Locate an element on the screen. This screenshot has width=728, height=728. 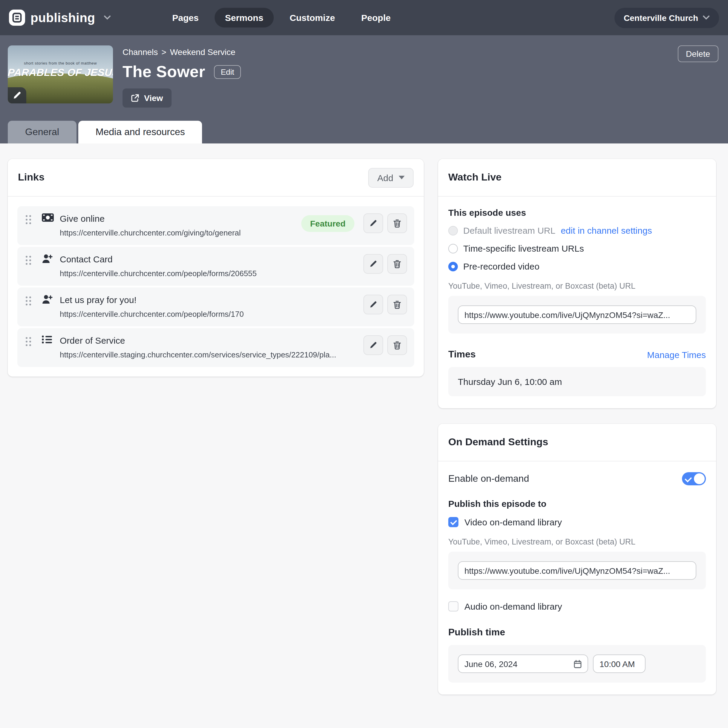
manage-times-link: Manage Times is located at coordinates (676, 354).